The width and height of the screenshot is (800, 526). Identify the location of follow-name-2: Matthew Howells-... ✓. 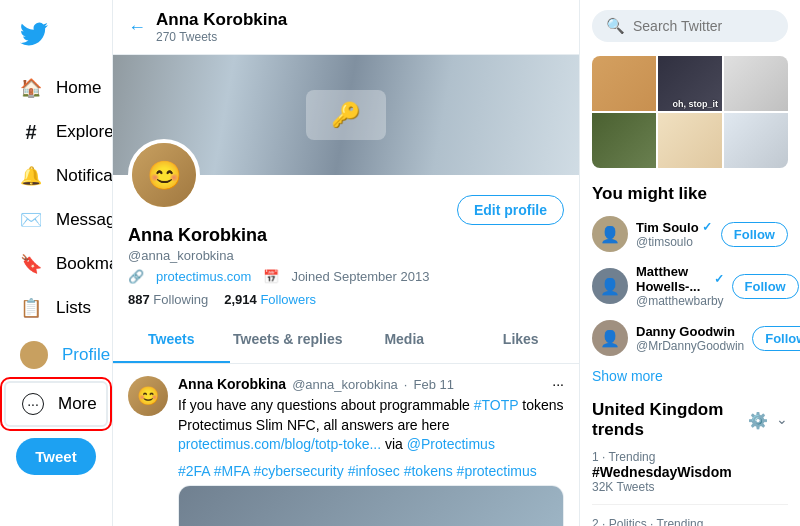
(680, 279).